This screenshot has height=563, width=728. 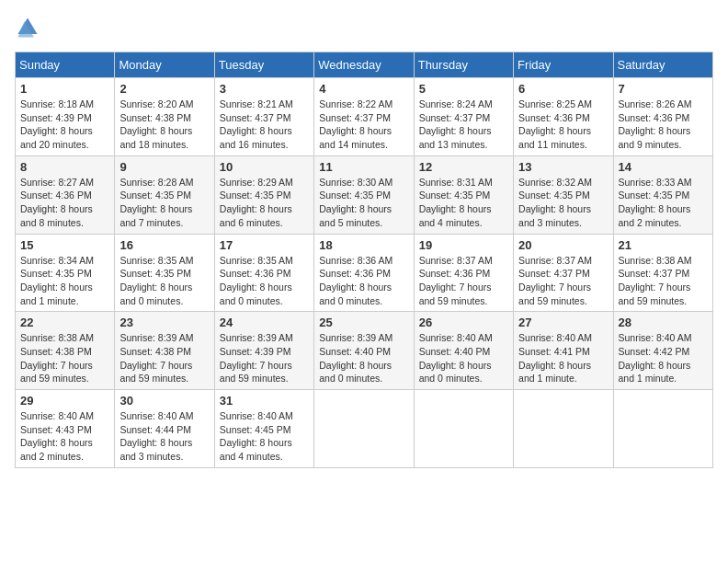 What do you see at coordinates (463, 351) in the screenshot?
I see `calendar-cell: 26 Sunrise: 8:40 AM Sunset: 4:40 PM Dayl…` at bounding box center [463, 351].